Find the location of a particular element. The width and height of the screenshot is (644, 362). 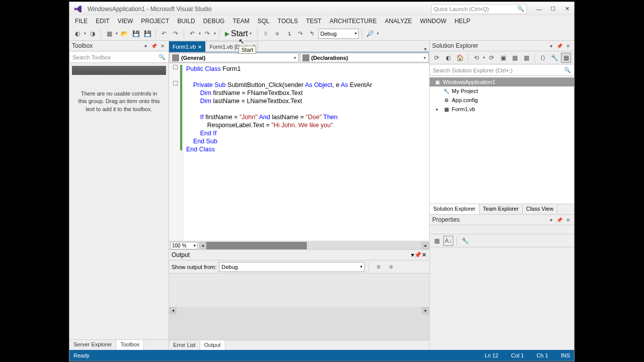

declarations-icon is located at coordinates (306, 58).